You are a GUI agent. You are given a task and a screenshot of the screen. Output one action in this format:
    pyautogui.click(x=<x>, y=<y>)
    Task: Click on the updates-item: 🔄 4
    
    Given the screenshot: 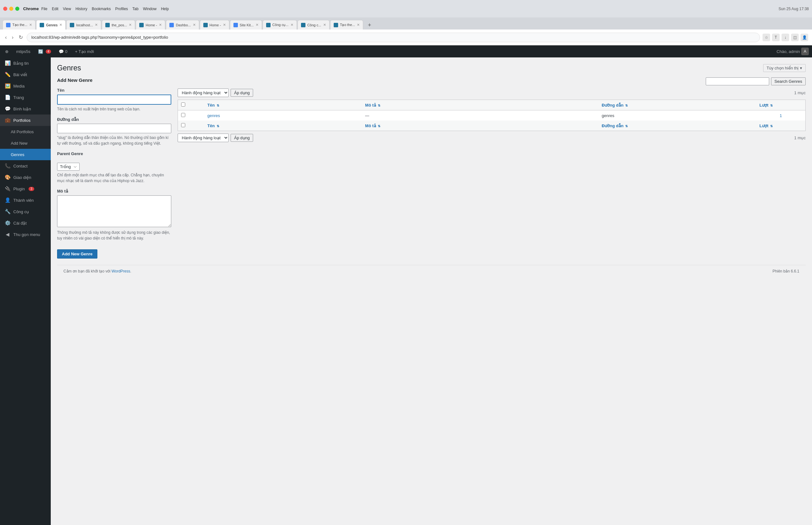 What is the action you would take?
    pyautogui.click(x=45, y=51)
    